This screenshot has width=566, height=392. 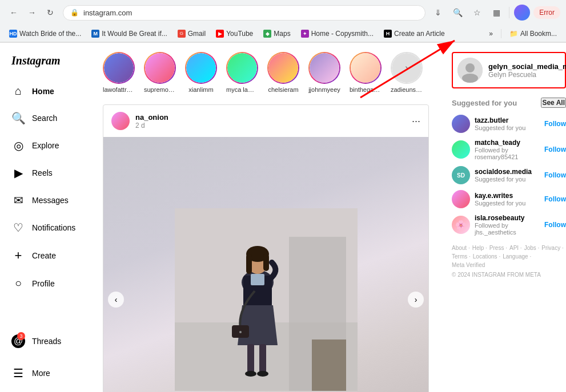 What do you see at coordinates (244, 13) in the screenshot?
I see `address-bar: 🔒 instagram.com` at bounding box center [244, 13].